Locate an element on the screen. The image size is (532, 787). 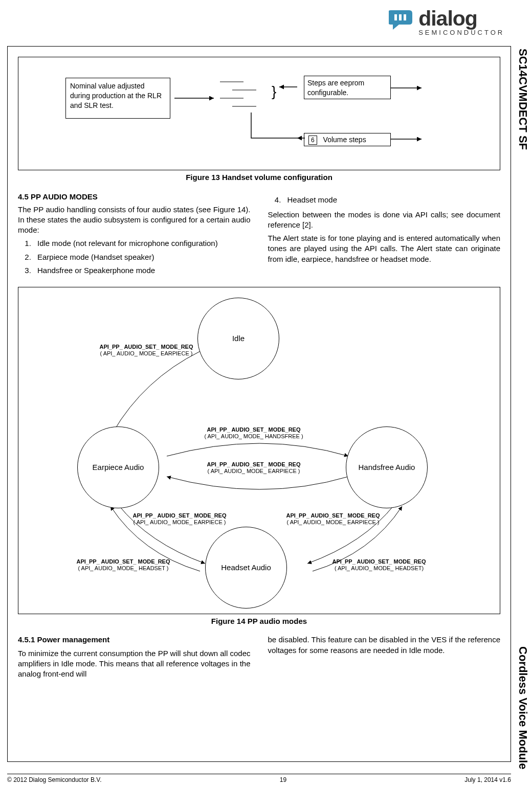
api-headset-ear-l: API_PP_ AUDIO_SET_ MODE_REQ( API_ AUDIO_… is located at coordinates (180, 519).